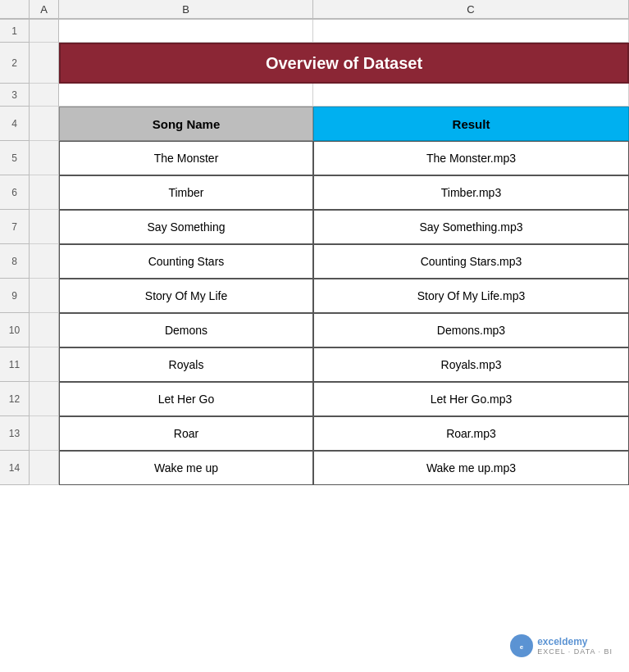 This screenshot has width=629, height=672. I want to click on cell-a13, so click(44, 434).